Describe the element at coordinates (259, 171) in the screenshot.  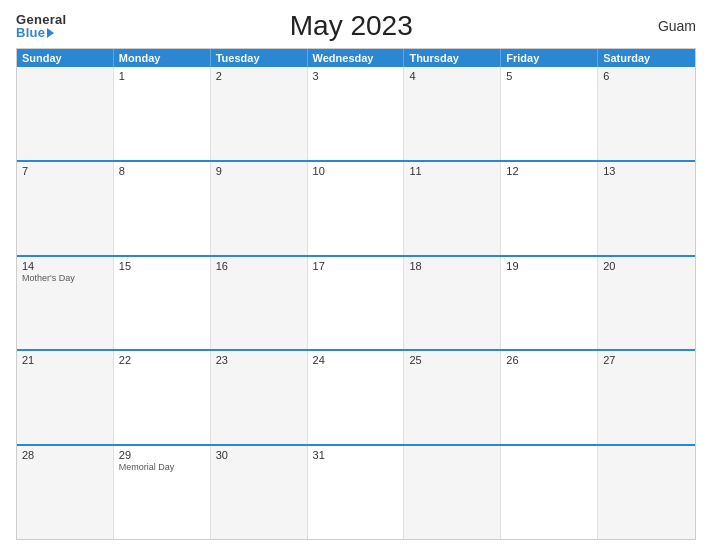
I see `day-number: 9` at that location.